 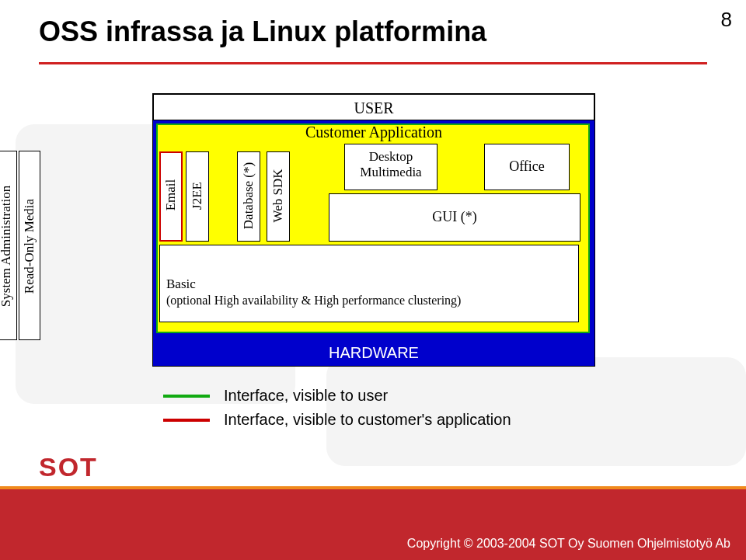 I want to click on brand-logo: SOT, so click(x=68, y=468).